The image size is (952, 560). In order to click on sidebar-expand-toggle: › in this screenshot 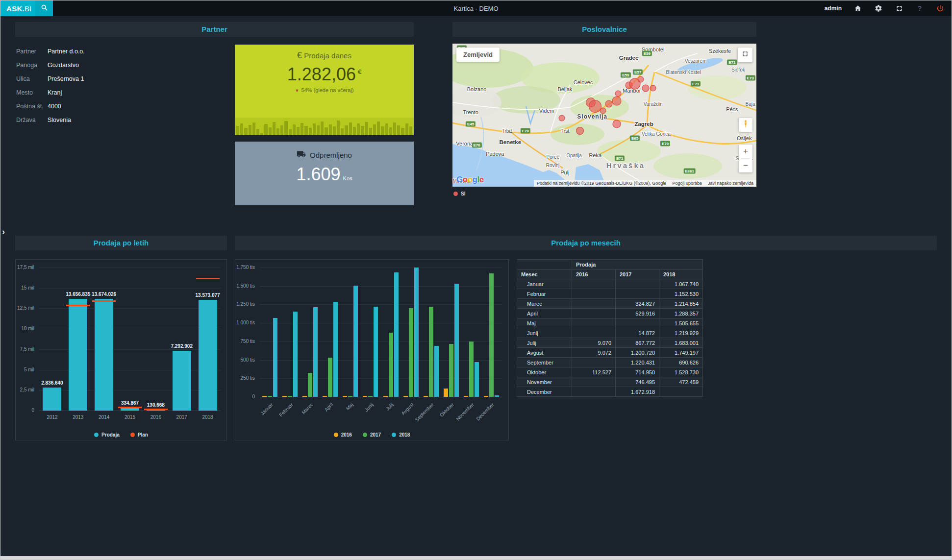, I will do `click(3, 232)`.